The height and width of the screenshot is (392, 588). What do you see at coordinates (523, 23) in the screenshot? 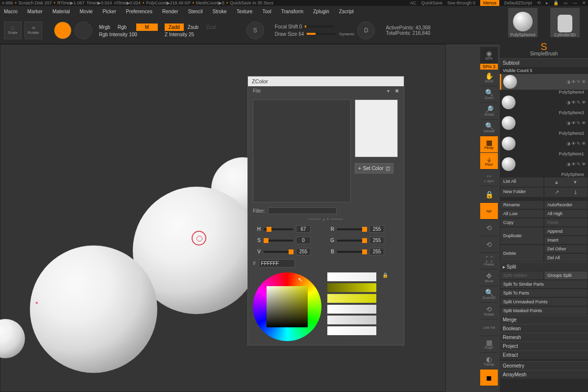
I see `tool-thumb-polysphere4: PolySphere4` at bounding box center [523, 23].